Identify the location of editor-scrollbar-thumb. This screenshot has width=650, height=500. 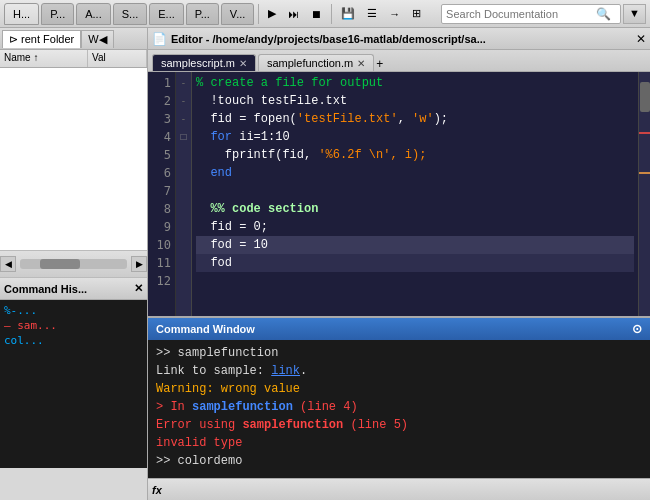
(645, 97).